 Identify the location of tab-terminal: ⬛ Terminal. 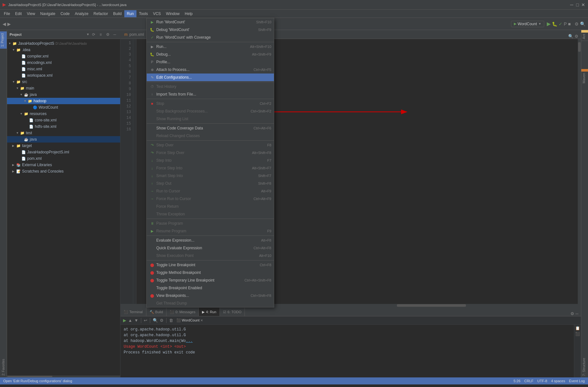
(134, 312).